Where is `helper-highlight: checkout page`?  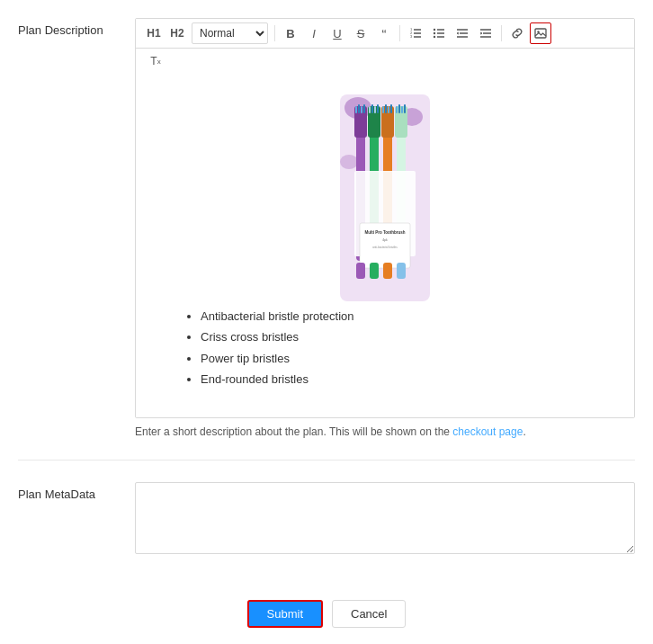
helper-highlight: checkout page is located at coordinates (488, 432).